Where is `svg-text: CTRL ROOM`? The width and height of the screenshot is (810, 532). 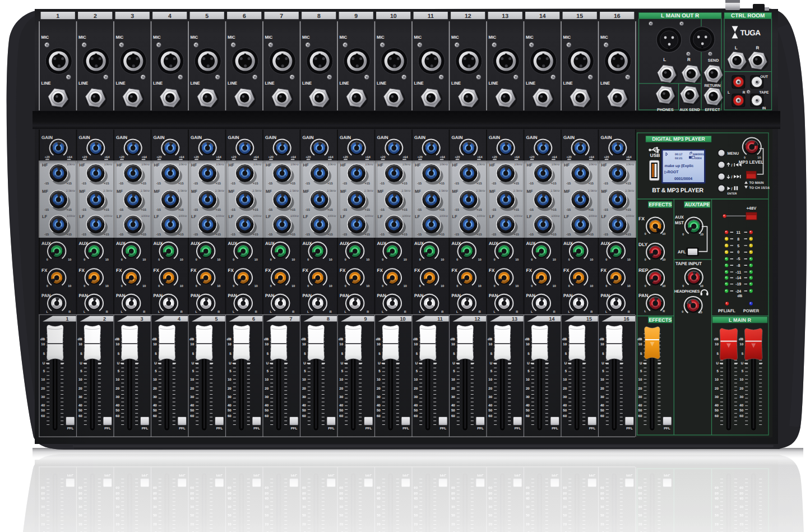
svg-text: CTRL ROOM is located at coordinates (748, 16).